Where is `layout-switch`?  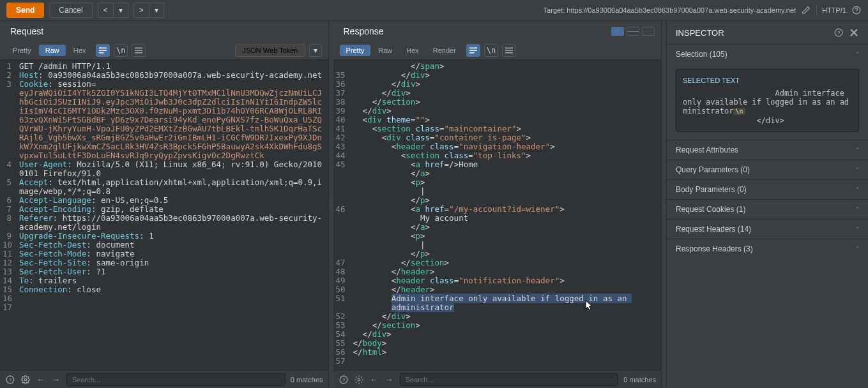
layout-switch is located at coordinates (636, 31).